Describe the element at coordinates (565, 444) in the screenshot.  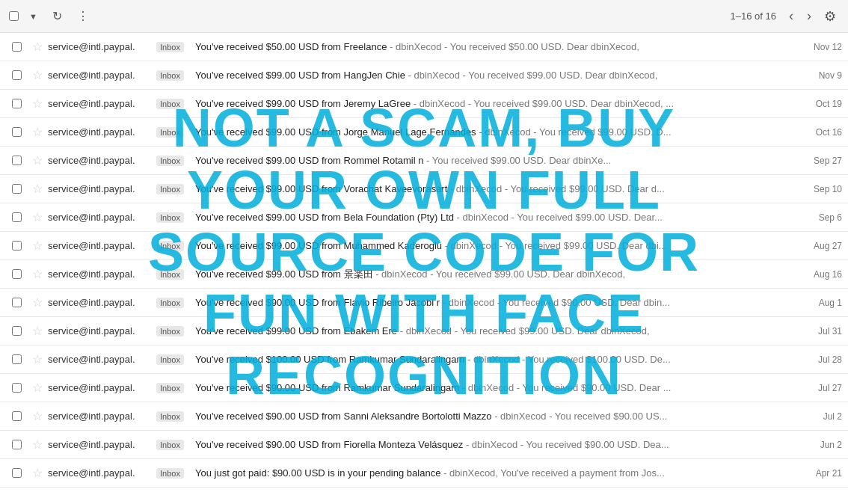
I see `snippet-text: - dbinXecod - You received $90.00 USD. D…` at that location.